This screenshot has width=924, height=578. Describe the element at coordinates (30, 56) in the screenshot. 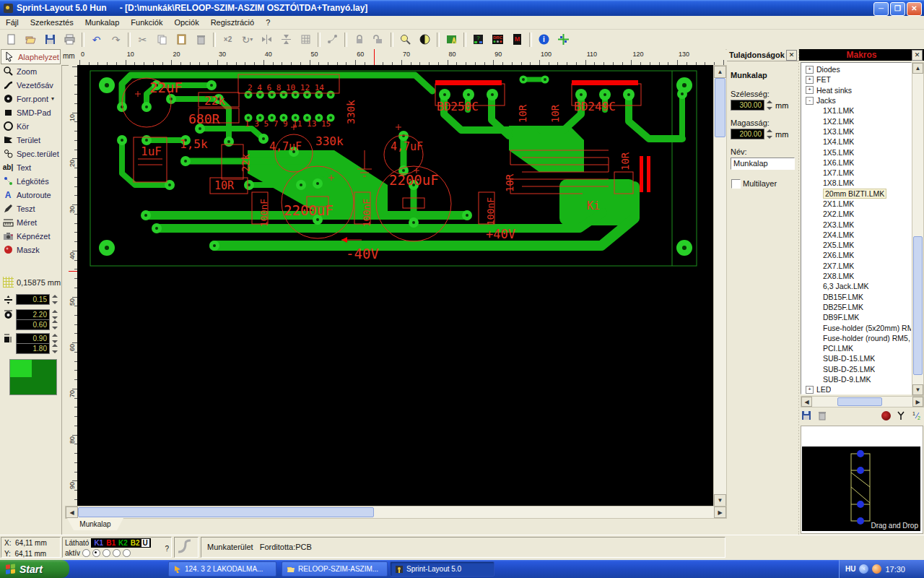

I see `tool-default-mode: Alaphelyzet` at that location.